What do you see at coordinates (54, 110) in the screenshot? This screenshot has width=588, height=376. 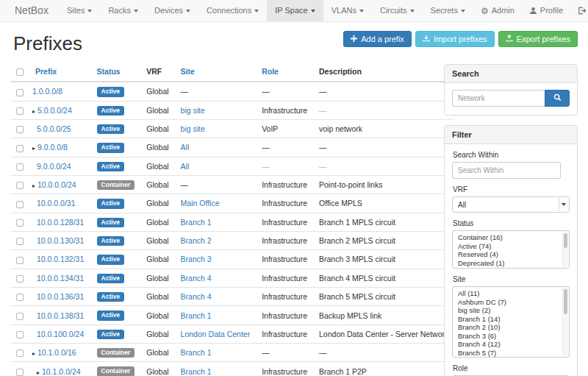 I see `prefix-link: 5.0.0.0/24` at bounding box center [54, 110].